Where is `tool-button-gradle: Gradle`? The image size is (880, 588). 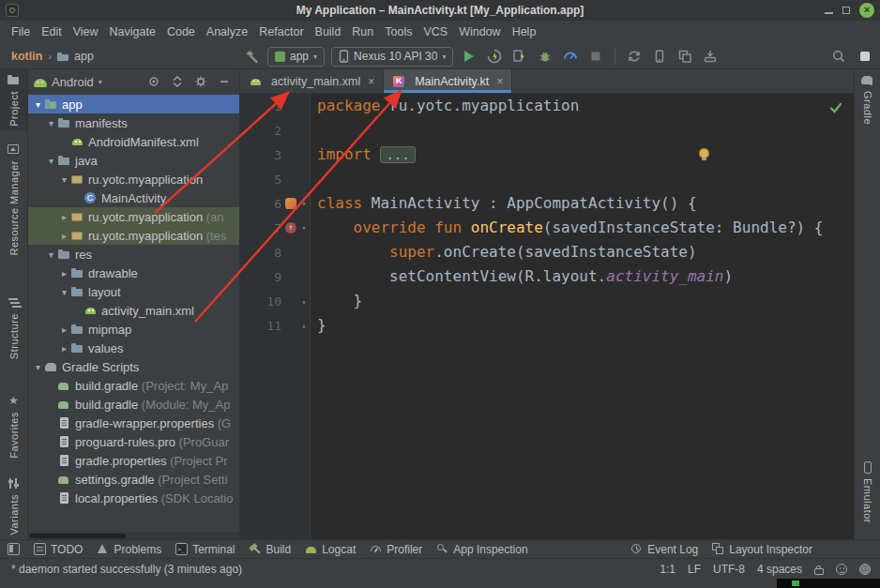 tool-button-gradle: Gradle is located at coordinates (867, 99).